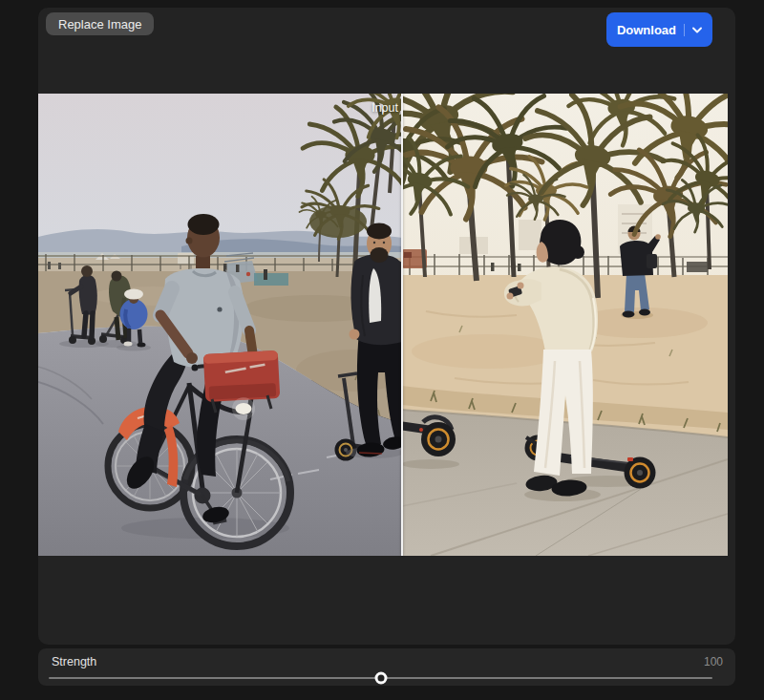 This screenshot has height=700, width=764. I want to click on strength-slider, so click(380, 678).